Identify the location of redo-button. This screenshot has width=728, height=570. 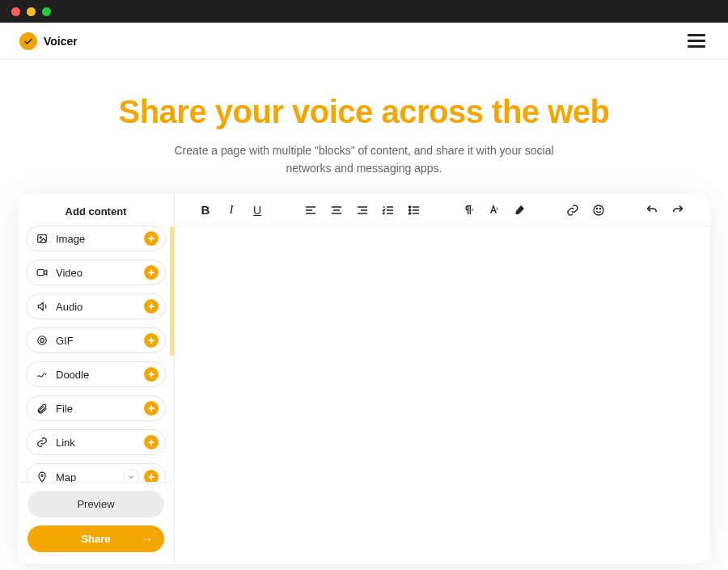
(678, 210).